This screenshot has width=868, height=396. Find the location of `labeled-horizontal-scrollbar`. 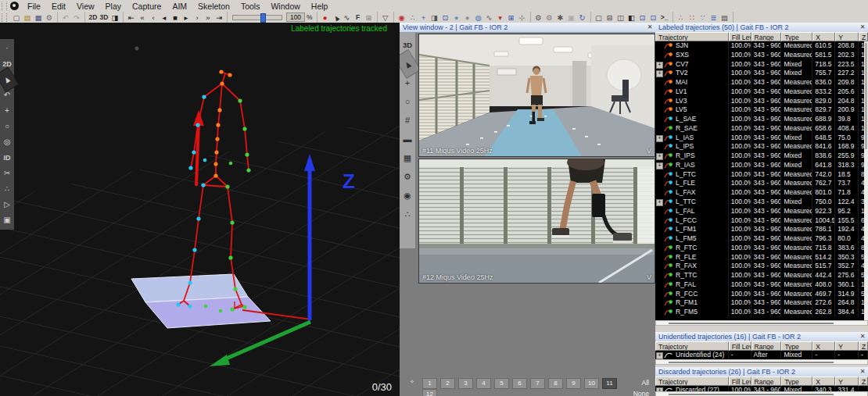

labeled-horizontal-scrollbar is located at coordinates (762, 323).